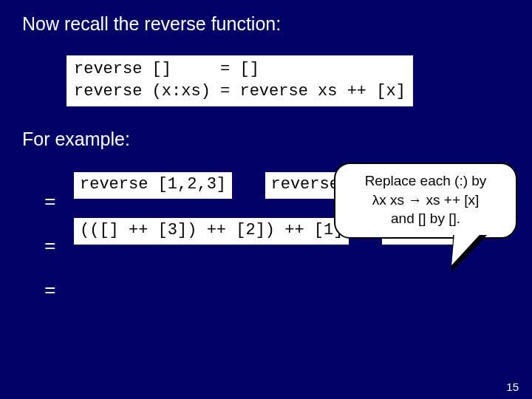  Describe the element at coordinates (266, 24) in the screenshot. I see `slide-title: Now recall the reverse function:` at that location.